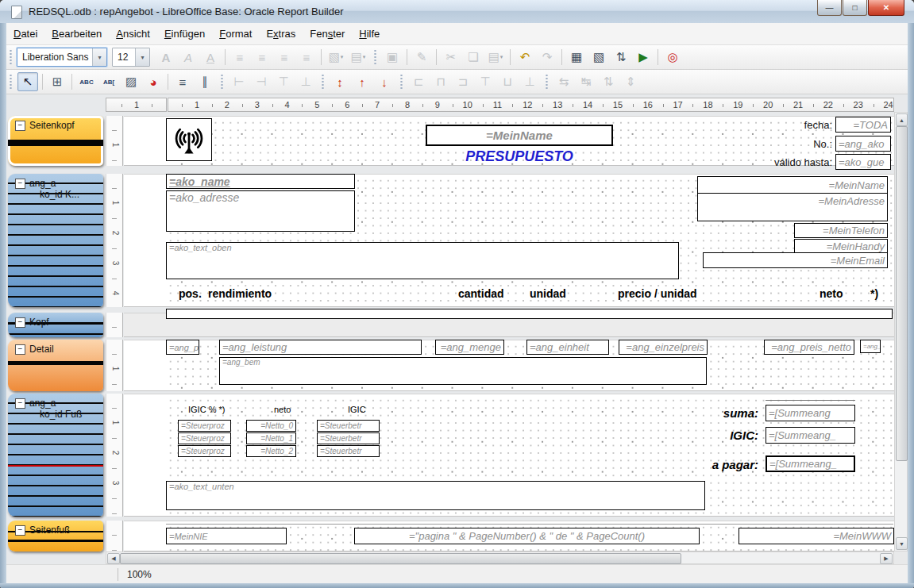  I want to click on a-pagar-label: a pagar:, so click(715, 465).